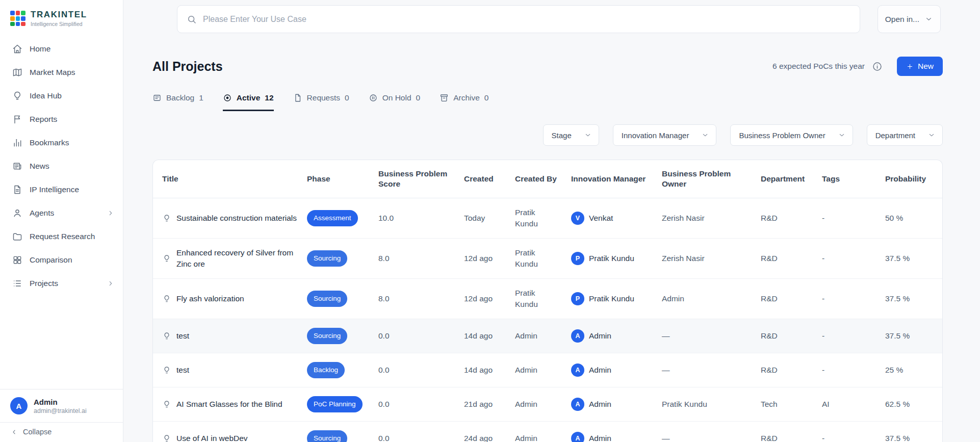 Image resolution: width=980 pixels, height=442 pixels. Describe the element at coordinates (61, 213) in the screenshot. I see `sidebar-item: Agents` at that location.